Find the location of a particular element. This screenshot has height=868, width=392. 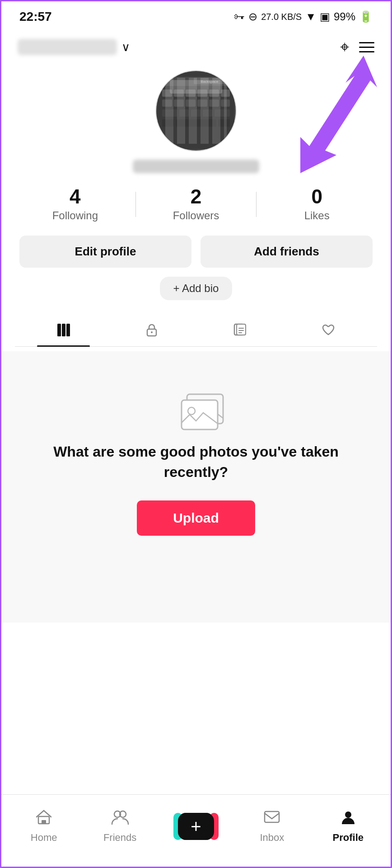

tab-tagged is located at coordinates (240, 330).